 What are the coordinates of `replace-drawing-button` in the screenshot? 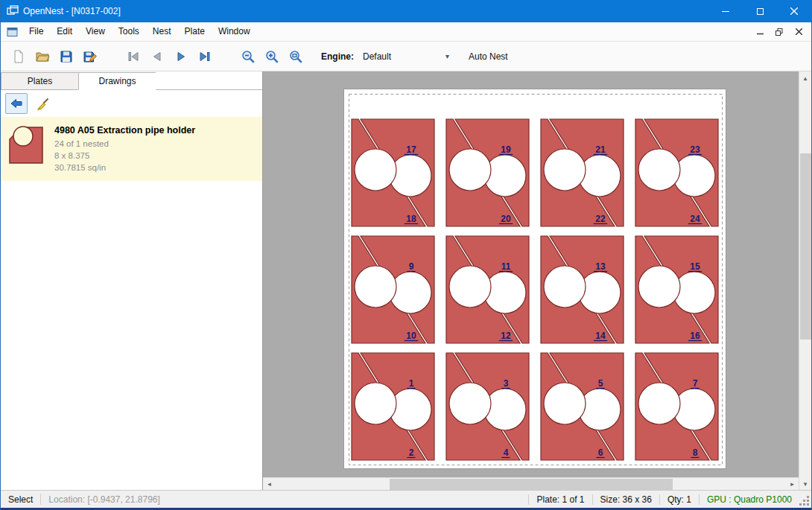 It's located at (16, 103).